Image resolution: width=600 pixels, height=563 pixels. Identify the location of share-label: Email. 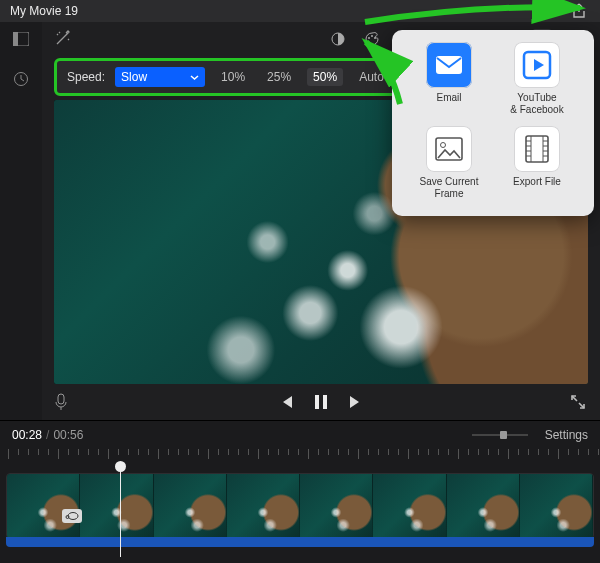
(448, 98).